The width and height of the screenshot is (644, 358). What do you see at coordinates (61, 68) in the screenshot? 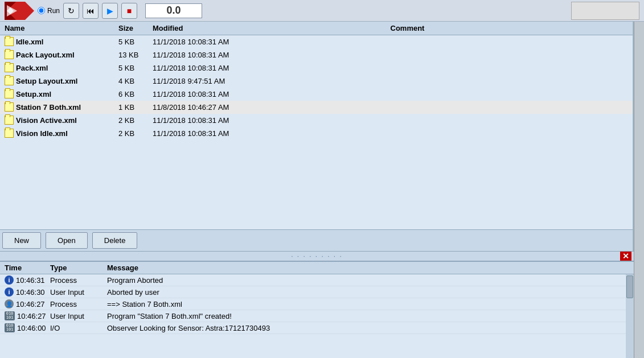
I see `file-name-cell: Pack.xml` at bounding box center [61, 68].